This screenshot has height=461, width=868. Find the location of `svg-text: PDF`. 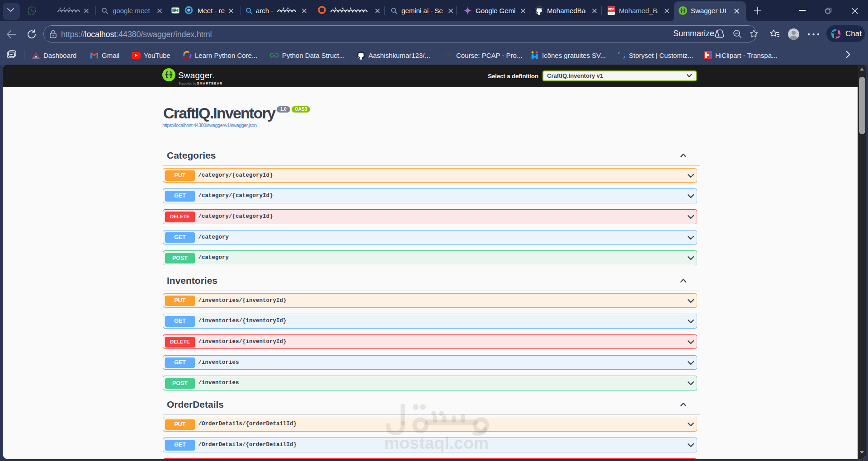

svg-text: PDF is located at coordinates (611, 9).